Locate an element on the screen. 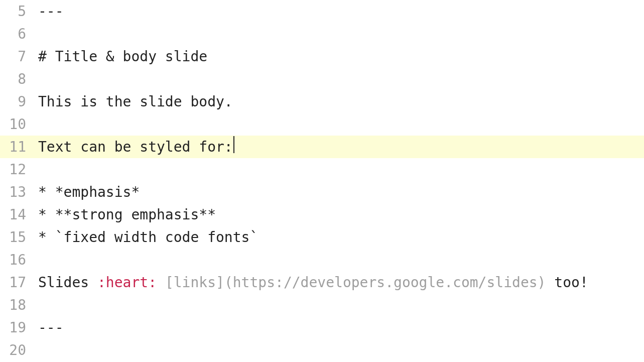  line-number: 13 is located at coordinates (18, 192).